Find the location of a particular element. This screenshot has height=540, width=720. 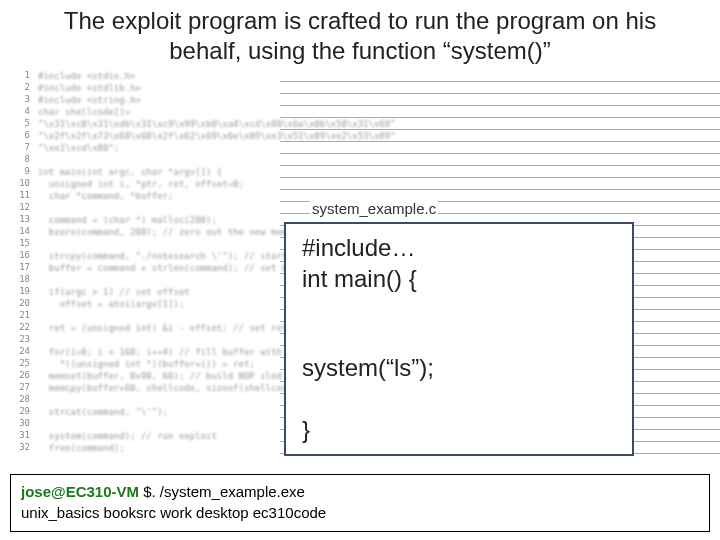

code-line-4: } is located at coordinates (459, 430).